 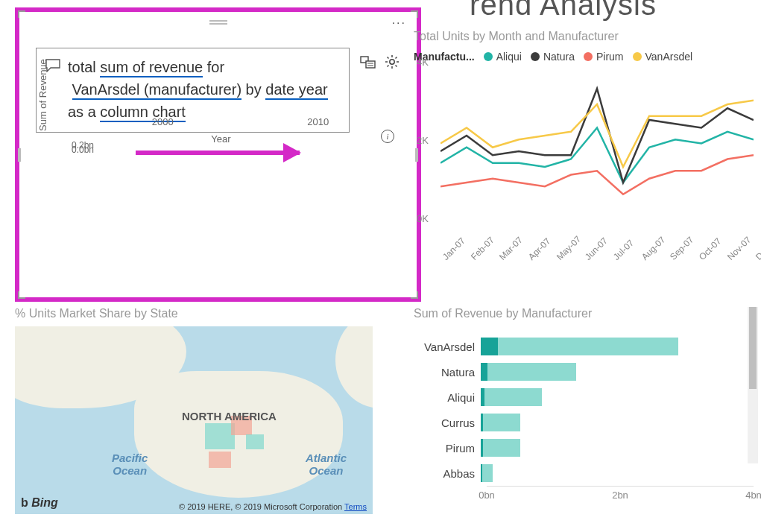 What do you see at coordinates (368, 62) in the screenshot?
I see `convert-visual-icon` at bounding box center [368, 62].